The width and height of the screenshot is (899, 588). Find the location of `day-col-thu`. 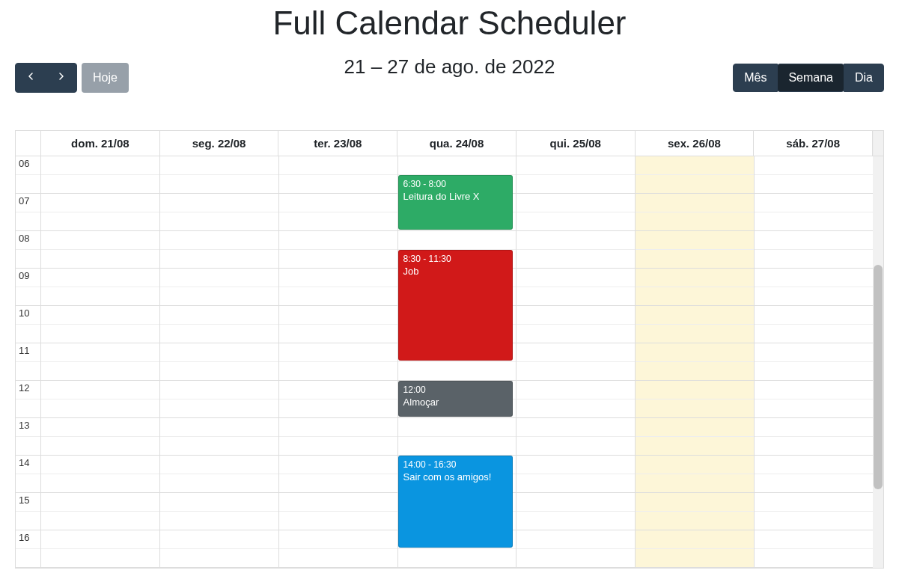

day-col-thu is located at coordinates (576, 362).